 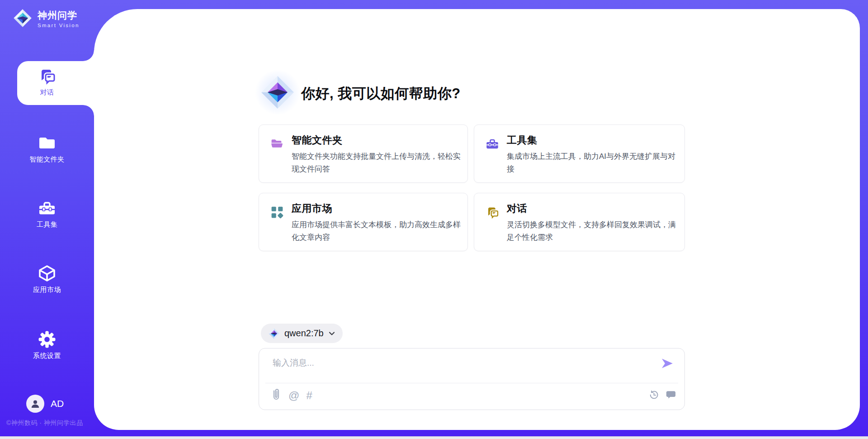 What do you see at coordinates (47, 356) in the screenshot?
I see `sidebar-item-label: 系统设置` at bounding box center [47, 356].